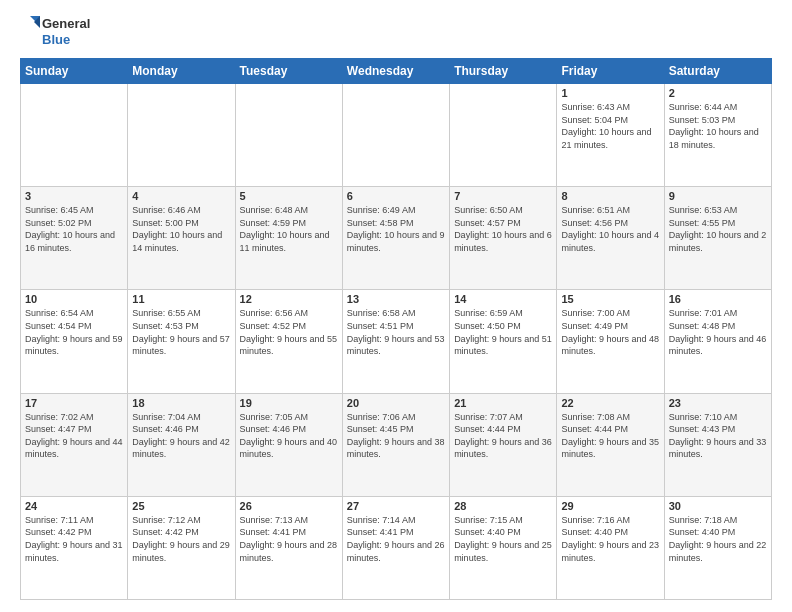 The height and width of the screenshot is (612, 792). I want to click on logo-container: General Blue, so click(55, 32).